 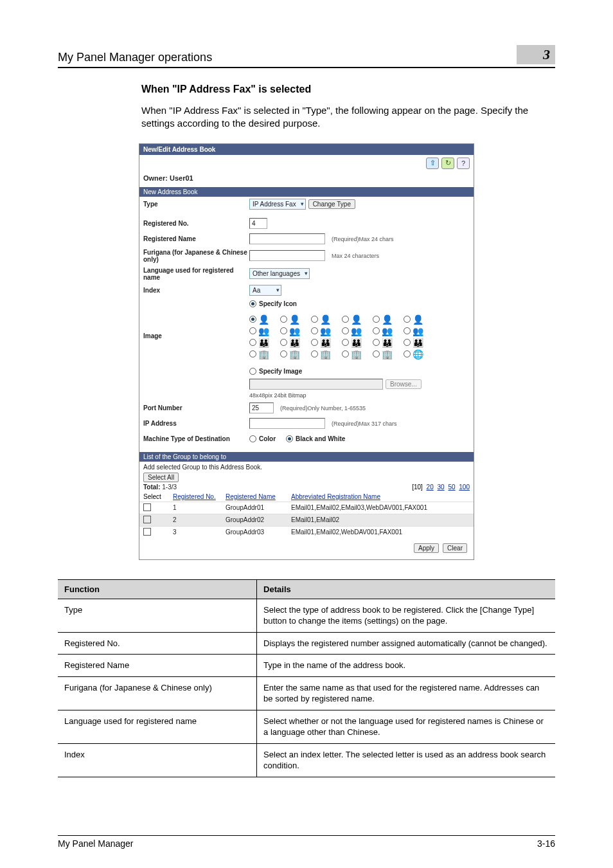 I want to click on col-details: Details, so click(x=406, y=589).